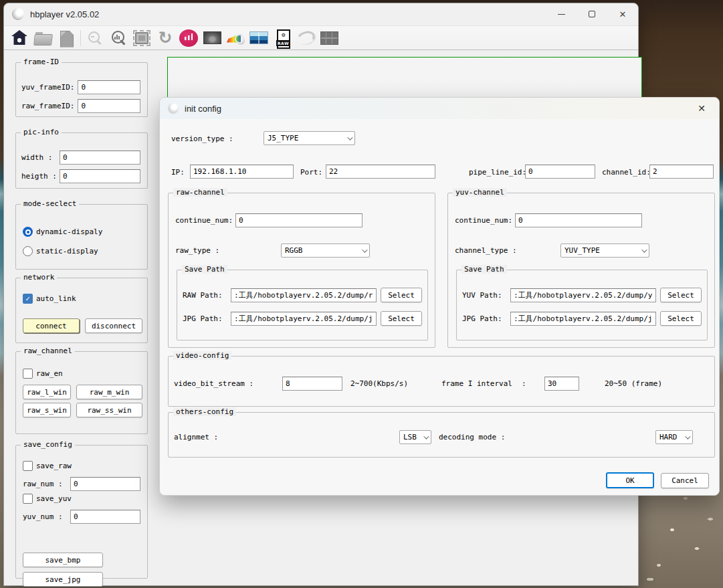  Describe the element at coordinates (39, 277) in the screenshot. I see `group-title: network` at that location.